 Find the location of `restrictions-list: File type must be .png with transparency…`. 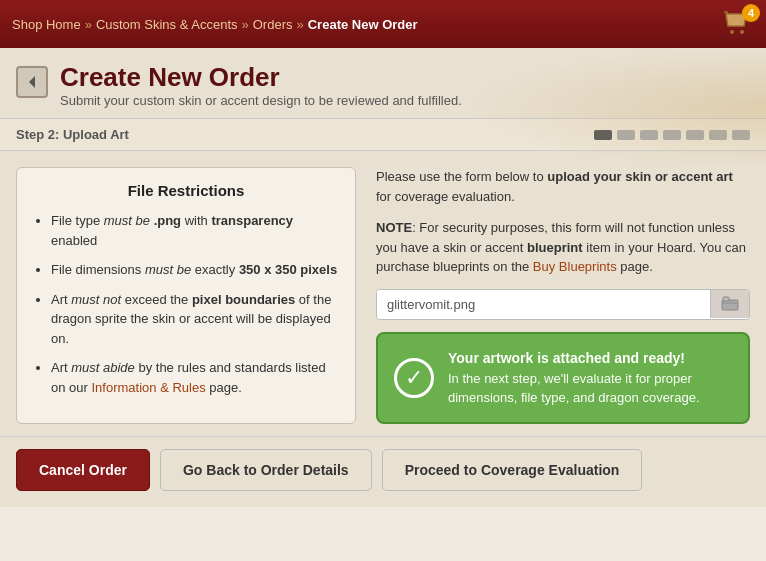

restrictions-list: File type must be .png with transparency… is located at coordinates (186, 304).